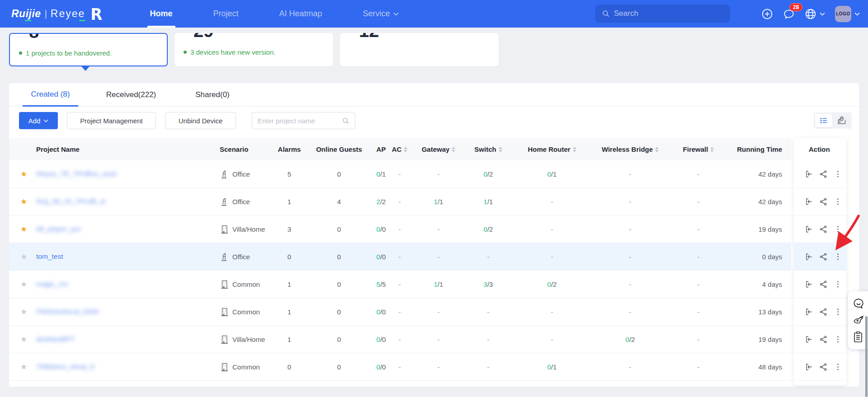  What do you see at coordinates (226, 14) in the screenshot?
I see `nav-item-project: Project` at bounding box center [226, 14].